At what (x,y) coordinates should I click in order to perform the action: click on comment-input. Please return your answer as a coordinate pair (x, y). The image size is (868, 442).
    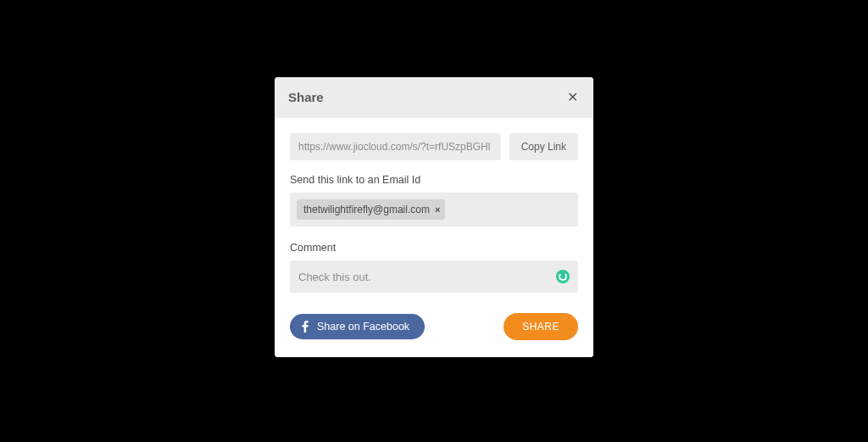
    Looking at the image, I should click on (421, 277).